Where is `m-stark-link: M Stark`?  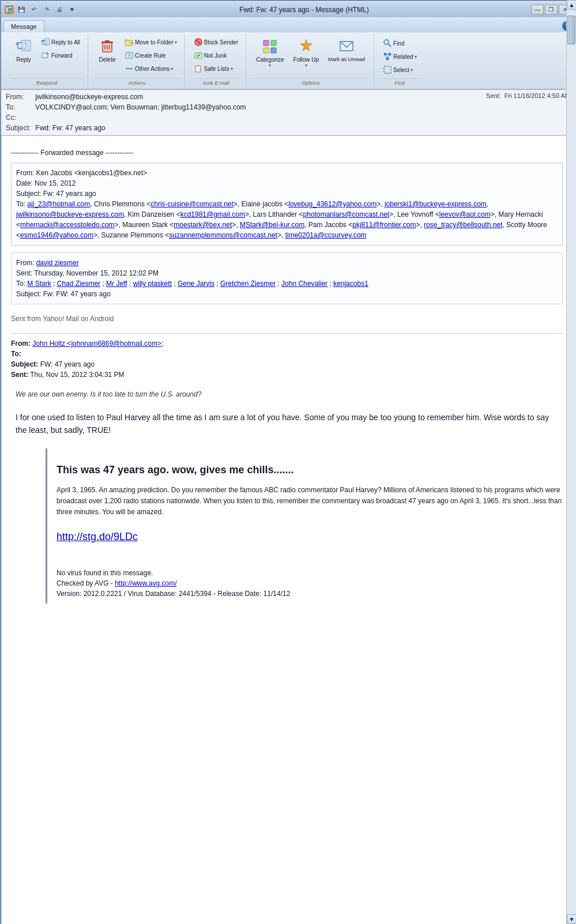
m-stark-link: M Stark is located at coordinates (39, 284).